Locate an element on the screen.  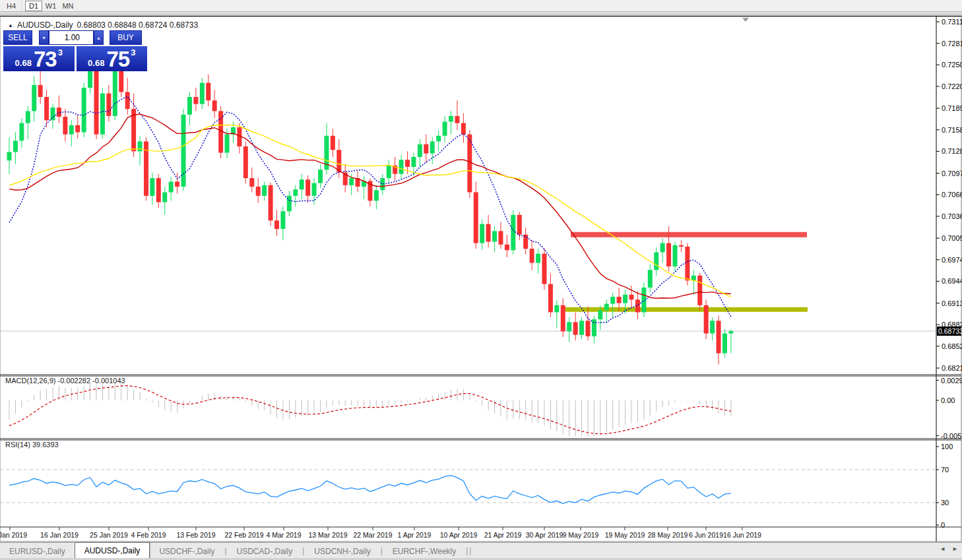
chart-tab-usdcad-daily: USDCAD-,Daily is located at coordinates (265, 551).